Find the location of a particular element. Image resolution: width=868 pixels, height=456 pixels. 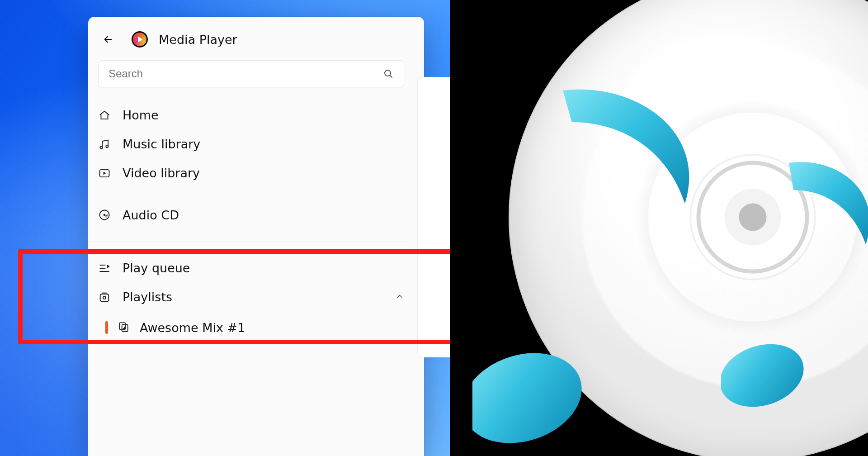

nav-item-label: Video library is located at coordinates (263, 173).